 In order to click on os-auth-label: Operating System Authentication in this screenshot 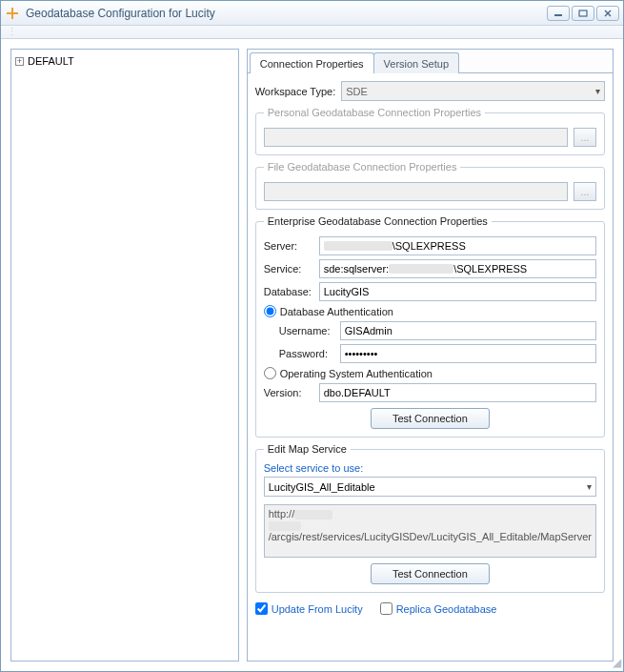, I will do `click(356, 374)`.